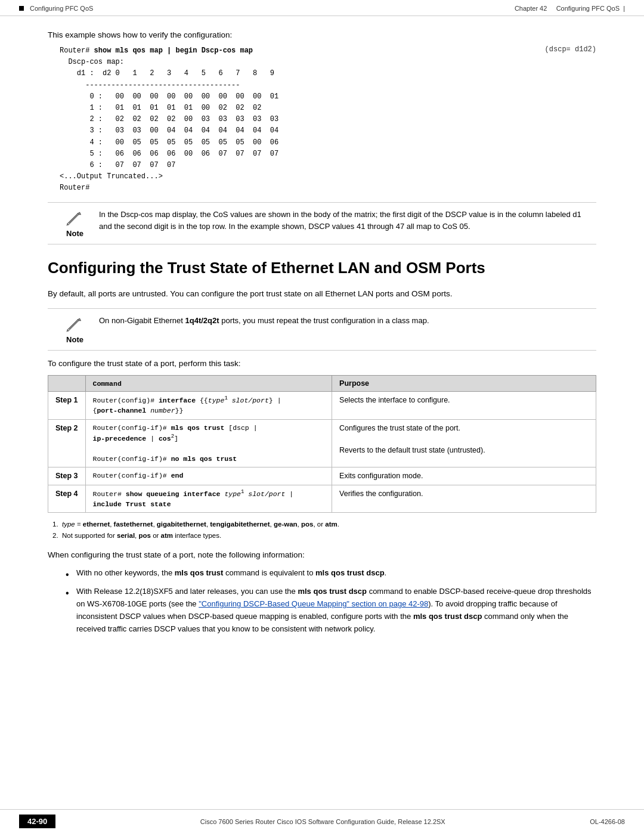 This screenshot has width=644, height=833. I want to click on bullets-intro: When configuring the trust state of a po…, so click(322, 555).